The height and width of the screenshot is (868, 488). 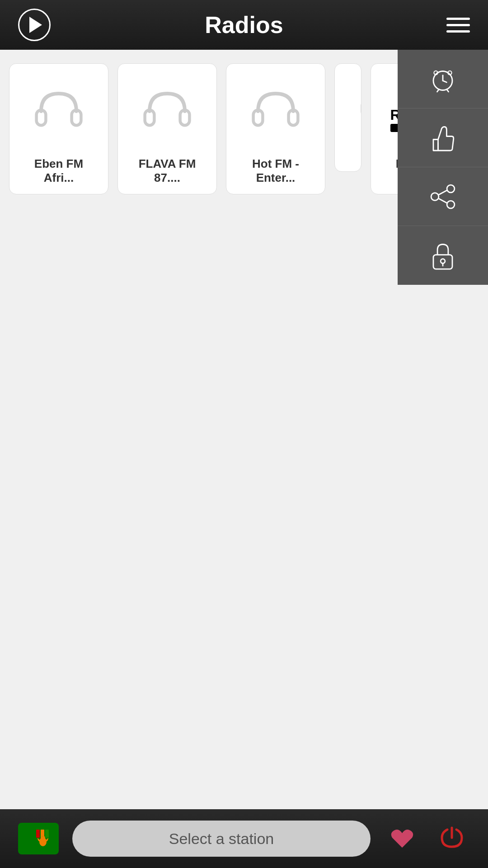 I want to click on play-triangle-icon, so click(x=36, y=25).